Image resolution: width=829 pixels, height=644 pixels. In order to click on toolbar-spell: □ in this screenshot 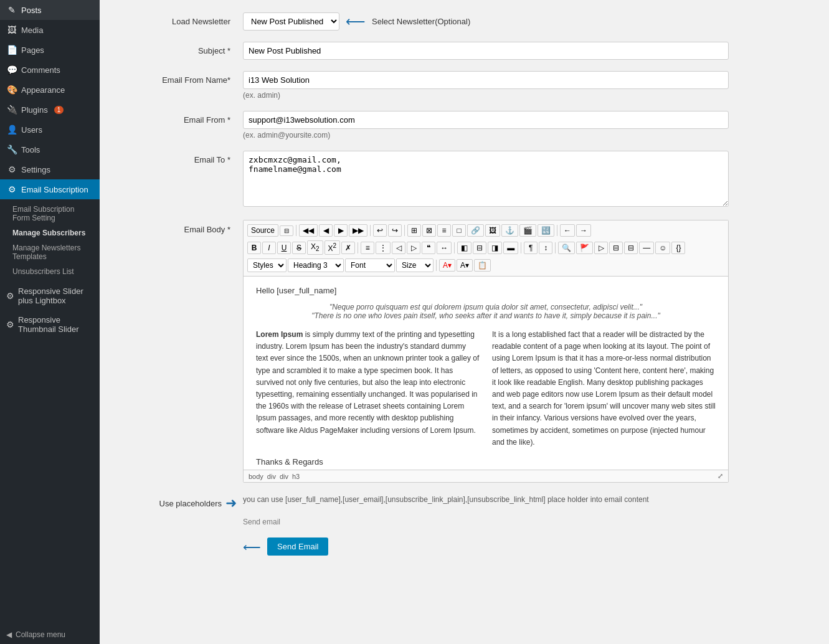, I will do `click(459, 230)`.